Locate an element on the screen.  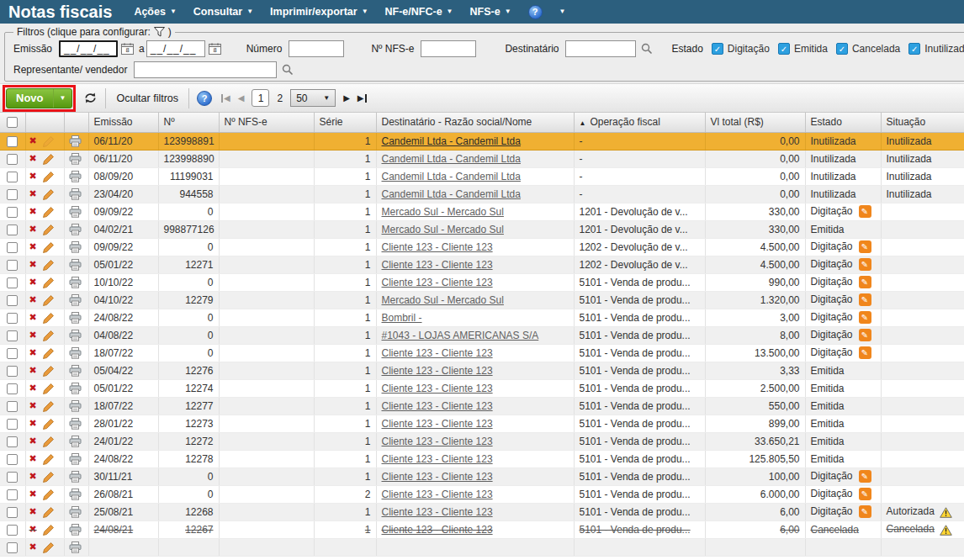
table-row: ✖04/08/2201#1043 - LOJAS AMERICANAS S/A5… is located at coordinates (482, 335).